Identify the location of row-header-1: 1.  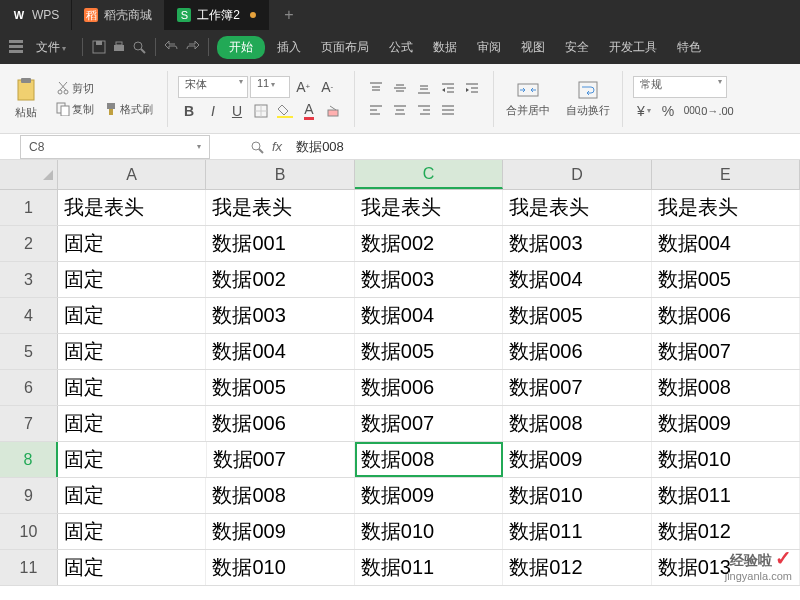
(29, 208).